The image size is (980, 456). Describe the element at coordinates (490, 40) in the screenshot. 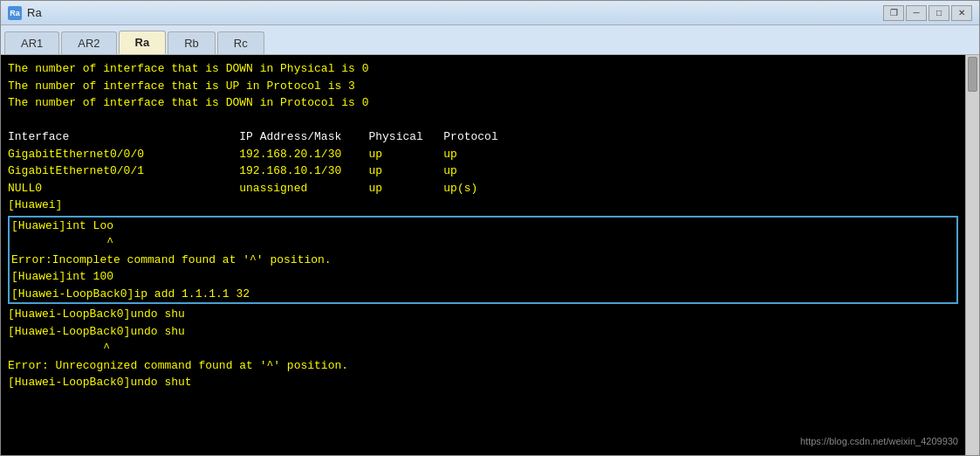

I see `tab-bar: AR1 AR2 Ra Rb Rc` at that location.